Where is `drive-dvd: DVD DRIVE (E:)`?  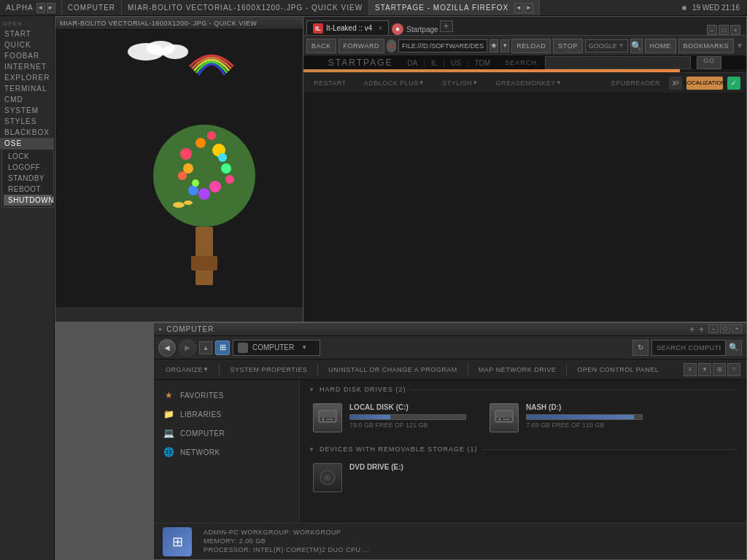
drive-dvd: DVD DRIVE (E:) is located at coordinates (382, 478).